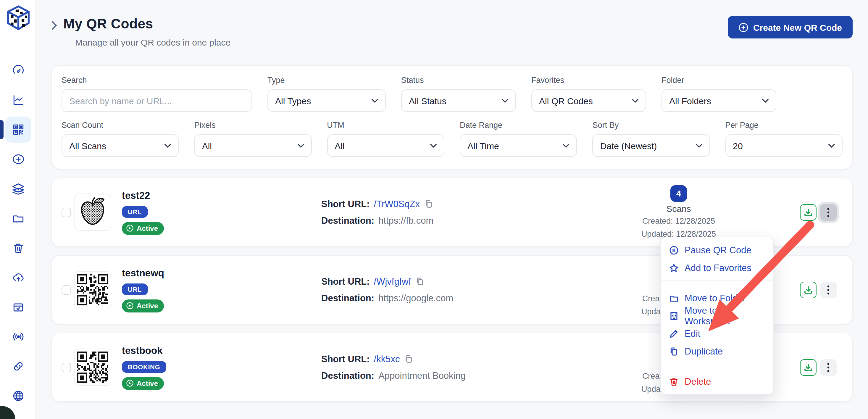  What do you see at coordinates (717, 250) in the screenshot?
I see `menu-item-pause: Pause QR Code` at bounding box center [717, 250].